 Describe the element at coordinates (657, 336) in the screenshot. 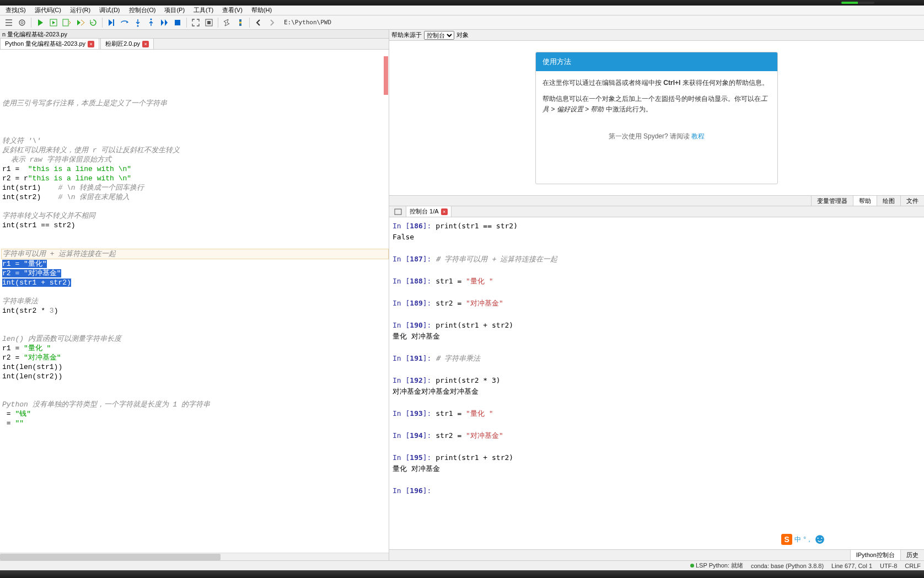

I see `console-line: 量化 对冲基金` at that location.